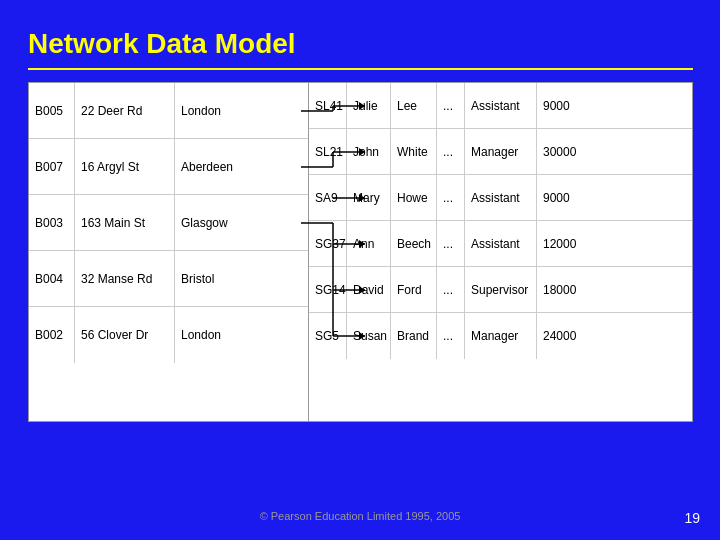 This screenshot has width=720, height=540. I want to click on branch-city: Aberdeen, so click(242, 166).